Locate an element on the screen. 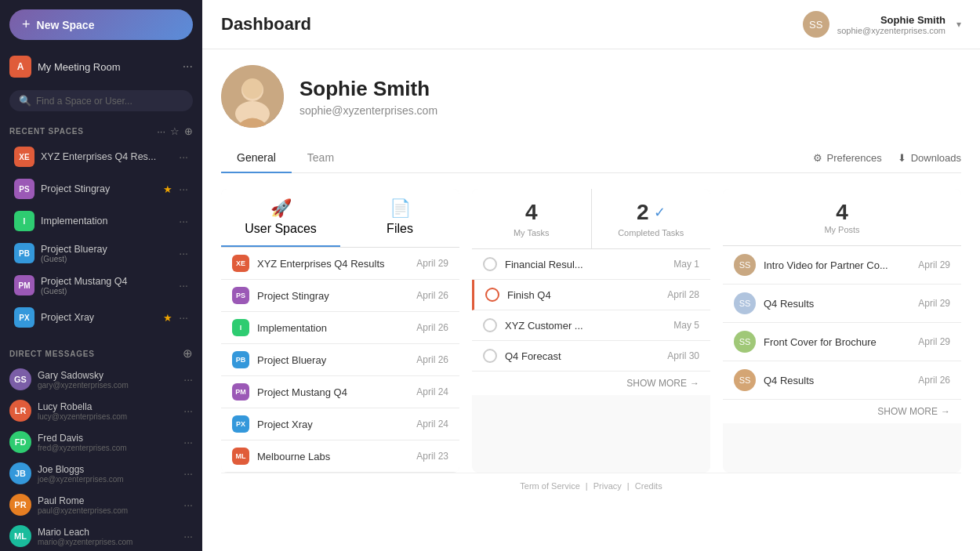  recent-spaces-star: ☆ is located at coordinates (175, 132).